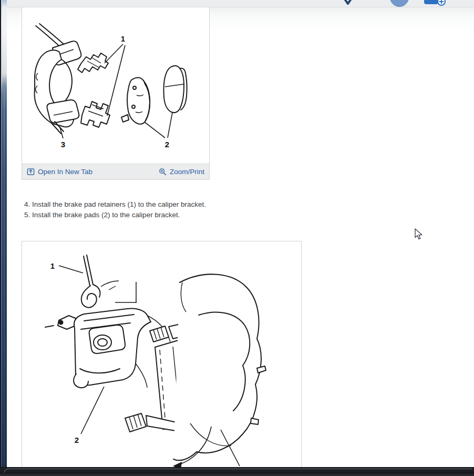 The image size is (474, 476). Describe the element at coordinates (419, 234) in the screenshot. I see `mouse-cursor` at that location.